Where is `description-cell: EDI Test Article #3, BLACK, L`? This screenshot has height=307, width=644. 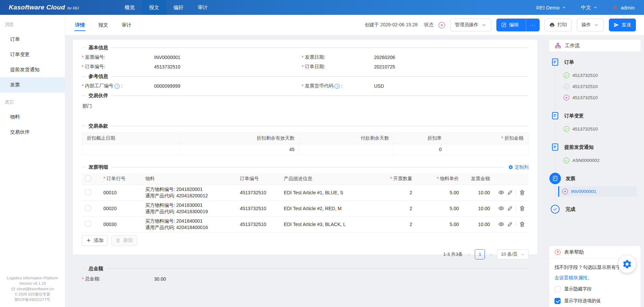
description-cell: EDI Test Article #3, BLACK, L is located at coordinates (332, 224).